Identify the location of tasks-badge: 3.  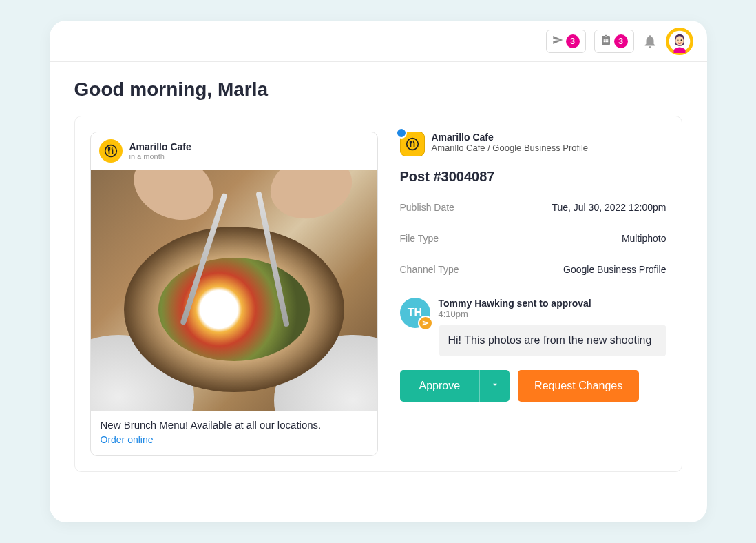
(621, 41).